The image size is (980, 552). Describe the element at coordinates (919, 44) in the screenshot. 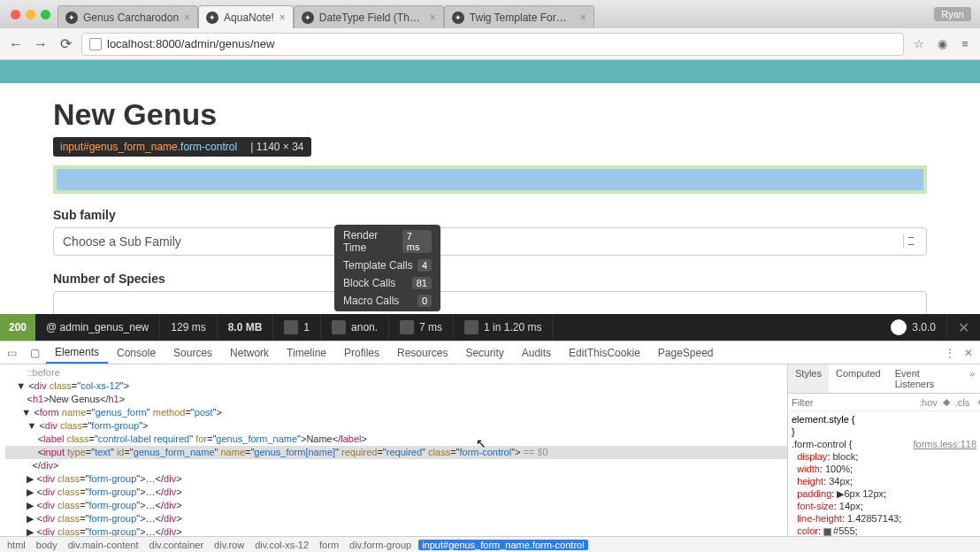

I see `bookmark-star-icon: ☆` at that location.